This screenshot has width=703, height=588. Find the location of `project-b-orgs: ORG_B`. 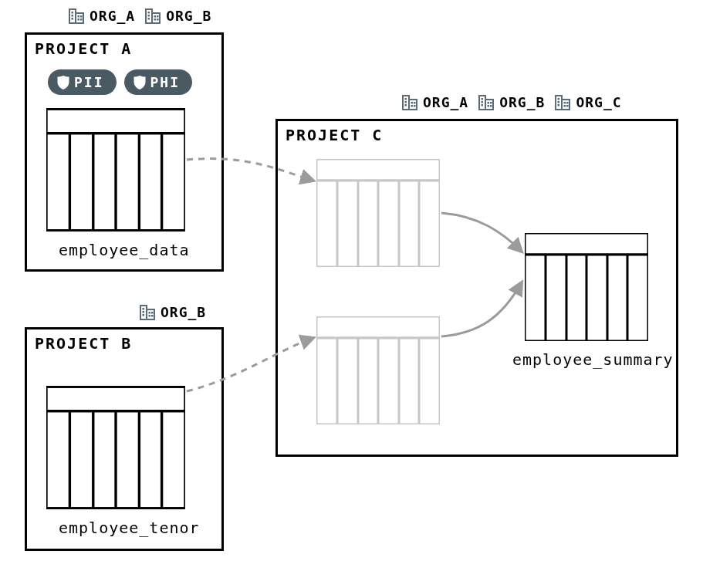

project-b-orgs: ORG_B is located at coordinates (173, 312).